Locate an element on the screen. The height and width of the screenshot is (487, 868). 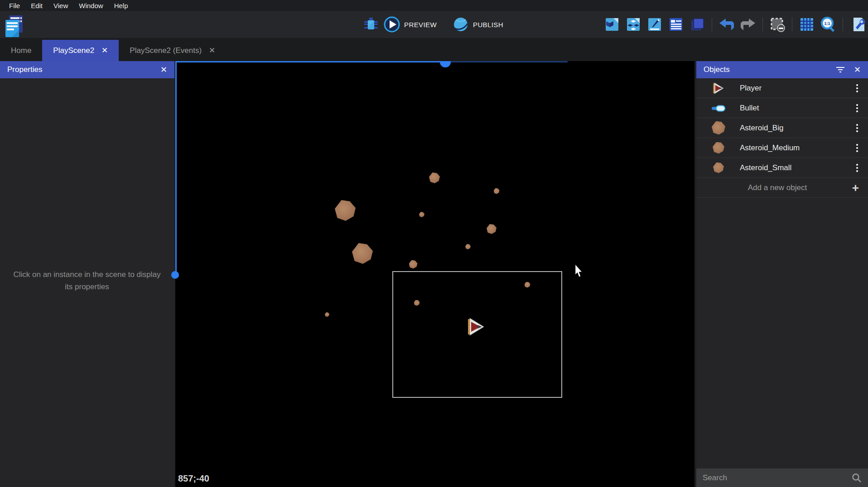
toolbar-right: 1:1 is located at coordinates (735, 24).